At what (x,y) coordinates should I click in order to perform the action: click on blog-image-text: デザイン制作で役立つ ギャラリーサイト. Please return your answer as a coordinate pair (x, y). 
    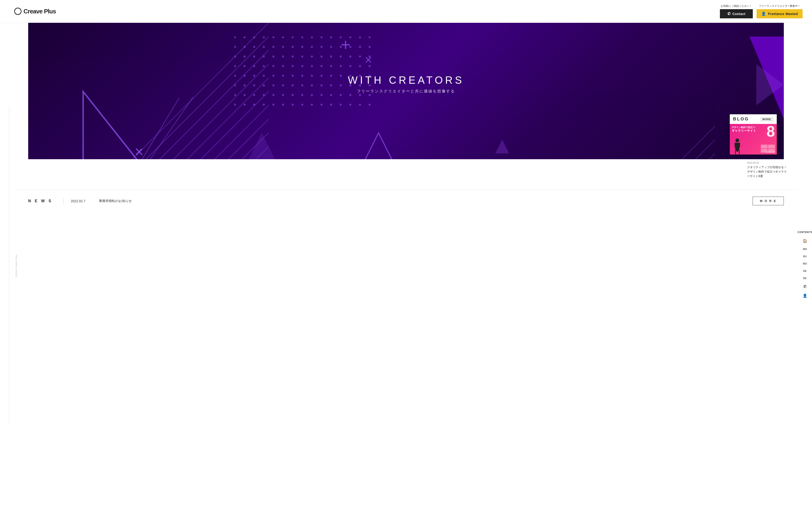
    Looking at the image, I should click on (744, 129).